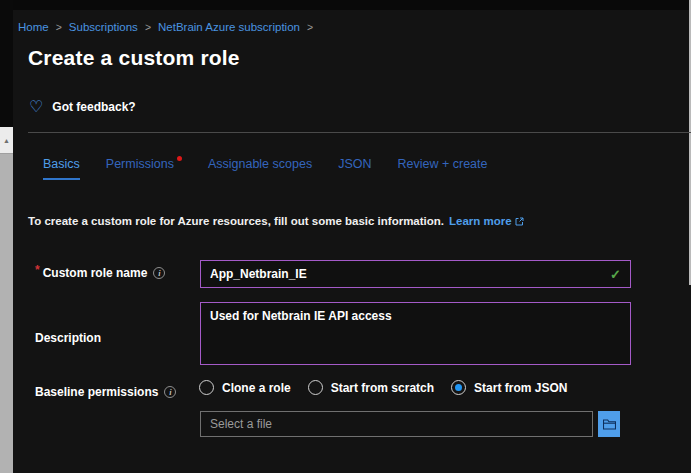 The width and height of the screenshot is (691, 473). What do you see at coordinates (416, 334) in the screenshot?
I see `description-textarea: Used for Netbrain IE API access` at bounding box center [416, 334].